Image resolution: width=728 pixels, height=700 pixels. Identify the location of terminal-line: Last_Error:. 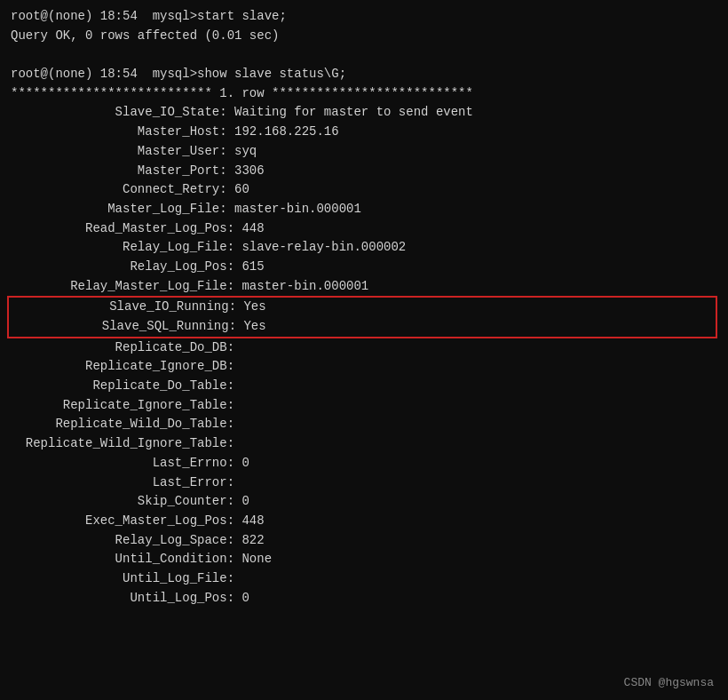
(123, 482).